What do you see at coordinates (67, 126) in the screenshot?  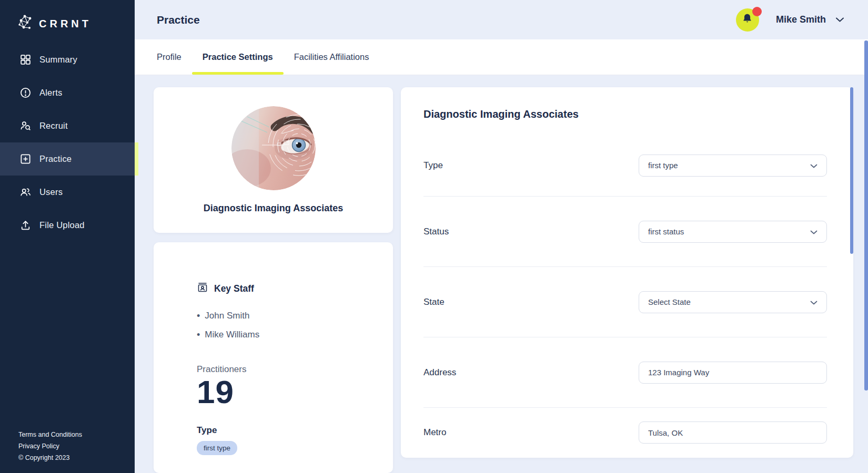 I see `sidebar-item-recruit: Recruit` at bounding box center [67, 126].